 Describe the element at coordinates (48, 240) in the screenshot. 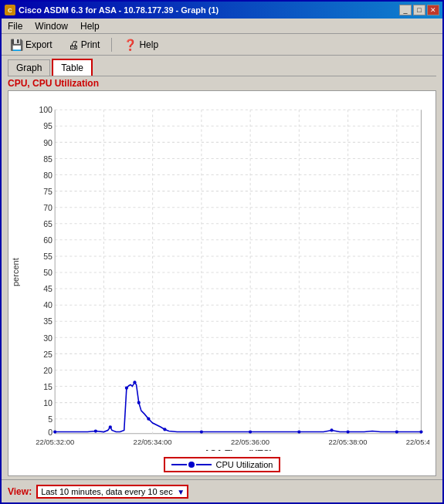

I see `svg-text: 60` at that location.